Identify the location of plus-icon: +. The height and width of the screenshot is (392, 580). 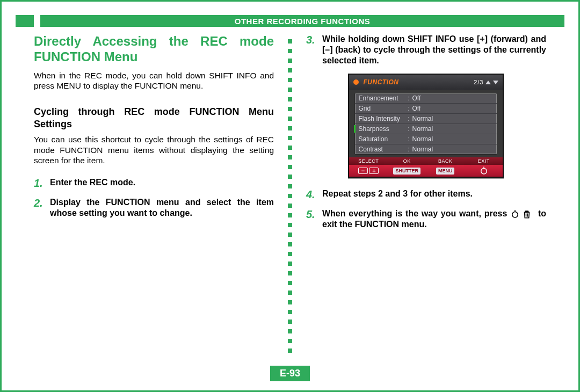
(374, 171).